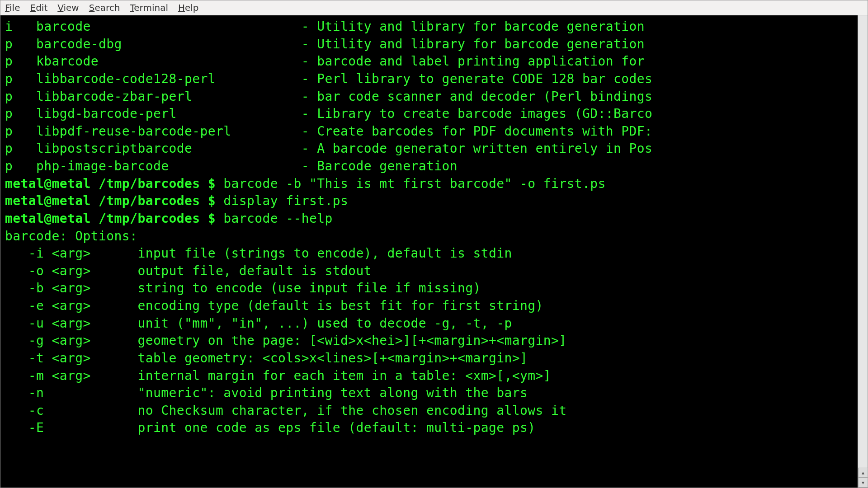  What do you see at coordinates (149, 8) in the screenshot?
I see `menu-terminal: Terminal` at bounding box center [149, 8].